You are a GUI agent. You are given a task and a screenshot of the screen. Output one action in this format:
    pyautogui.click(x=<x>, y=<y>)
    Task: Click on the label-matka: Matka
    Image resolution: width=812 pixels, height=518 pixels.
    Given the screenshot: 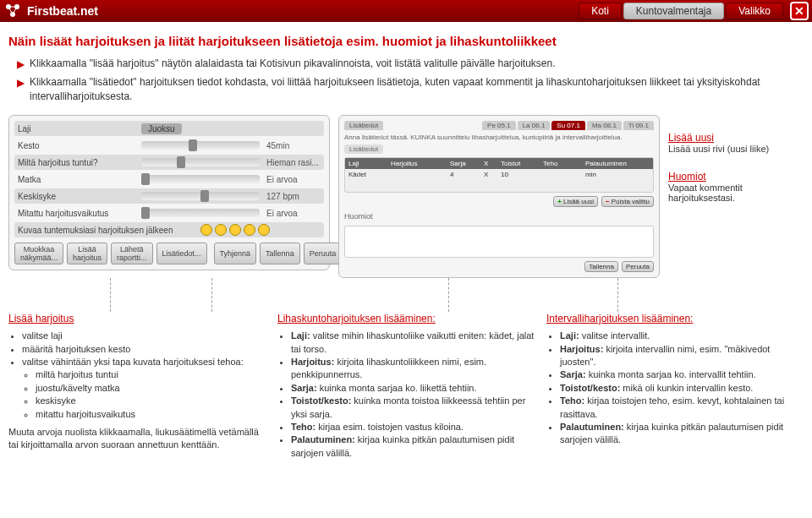 What is the action you would take?
    pyautogui.click(x=78, y=179)
    